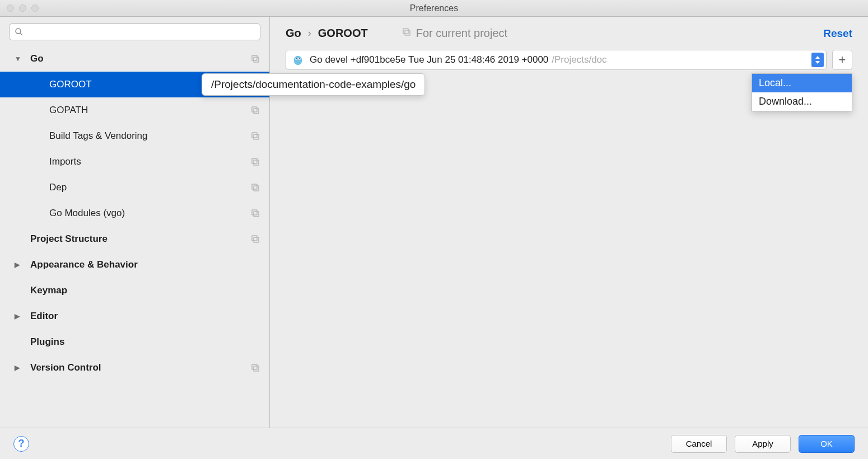 The height and width of the screenshot is (459, 868). Describe the element at coordinates (10, 8) in the screenshot. I see `close-window-icon` at that location.